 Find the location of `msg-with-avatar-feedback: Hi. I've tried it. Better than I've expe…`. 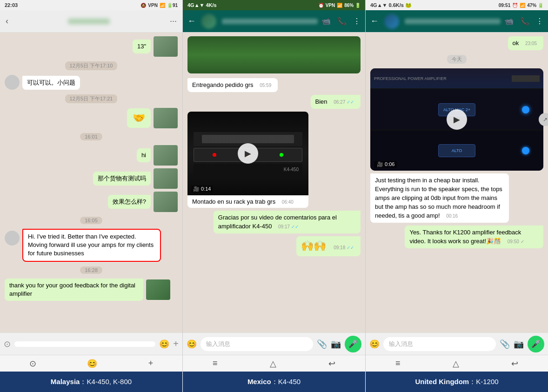

msg-with-avatar-feedback: Hi. I've tried it. Better than I've expe… is located at coordinates (91, 246).